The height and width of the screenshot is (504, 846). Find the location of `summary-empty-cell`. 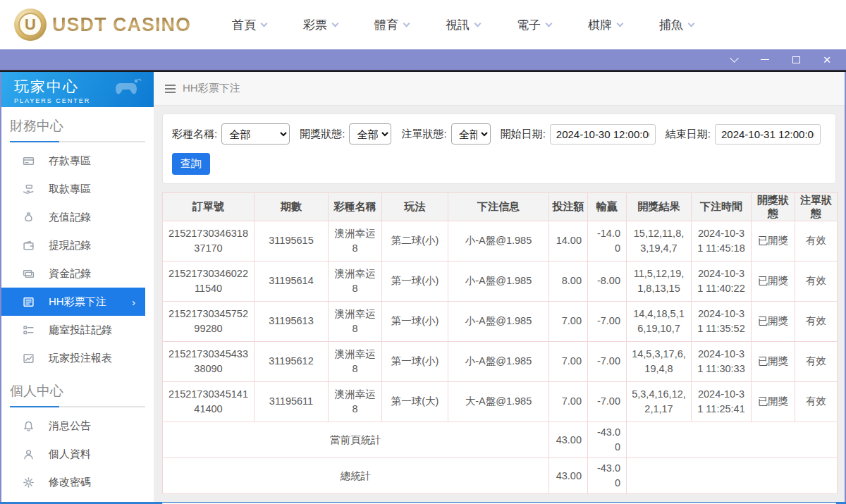

summary-empty-cell is located at coordinates (732, 477).